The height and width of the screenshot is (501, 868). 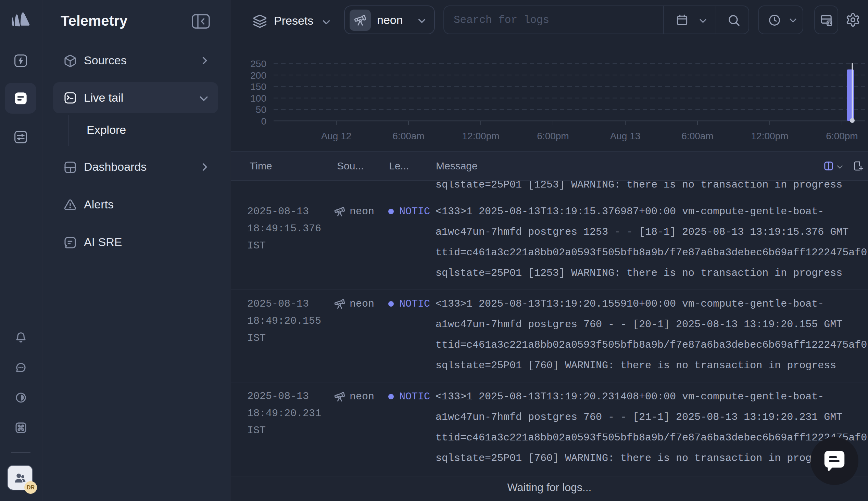 I want to click on svg-text: 0, so click(x=264, y=121).